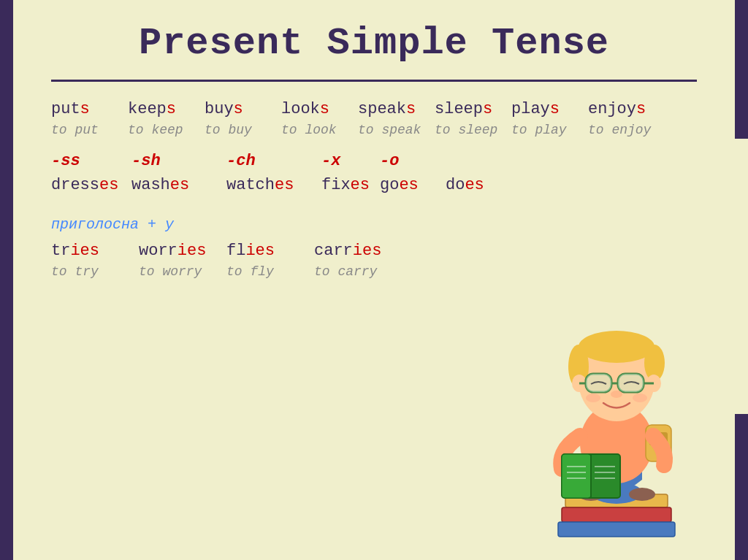  Describe the element at coordinates (385, 130) in the screenshot. I see `infinitives-row: to put to keep to buy to look to speak t…` at that location.